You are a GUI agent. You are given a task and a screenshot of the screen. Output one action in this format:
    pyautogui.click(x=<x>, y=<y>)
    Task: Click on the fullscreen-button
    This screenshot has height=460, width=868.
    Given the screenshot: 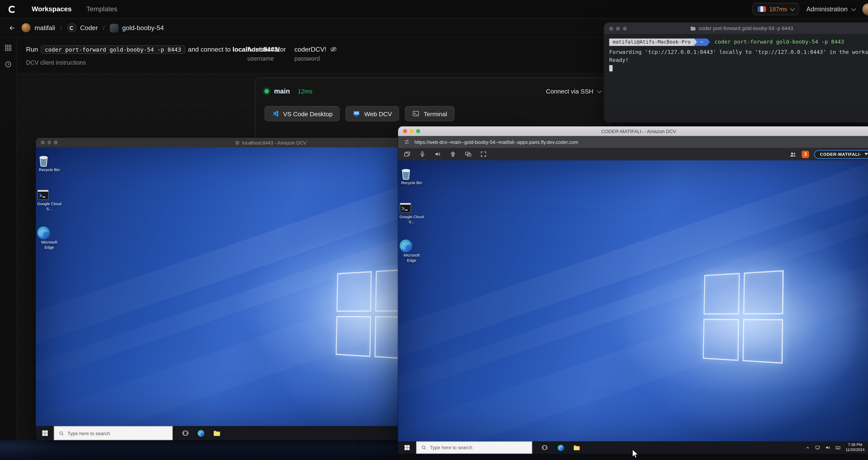 What is the action you would take?
    pyautogui.click(x=484, y=154)
    